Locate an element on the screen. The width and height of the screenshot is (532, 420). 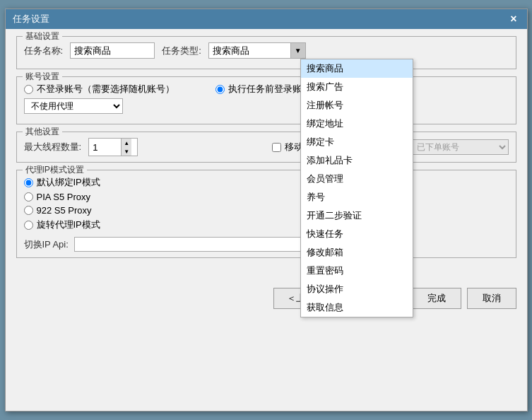
dropdown-item-two-step: 开通二步验证 is located at coordinates (357, 216).